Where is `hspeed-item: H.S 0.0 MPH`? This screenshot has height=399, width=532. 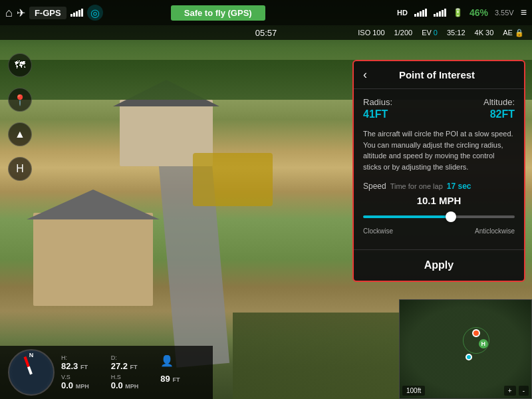 hspeed-item: H.S 0.0 MPH is located at coordinates (133, 382).